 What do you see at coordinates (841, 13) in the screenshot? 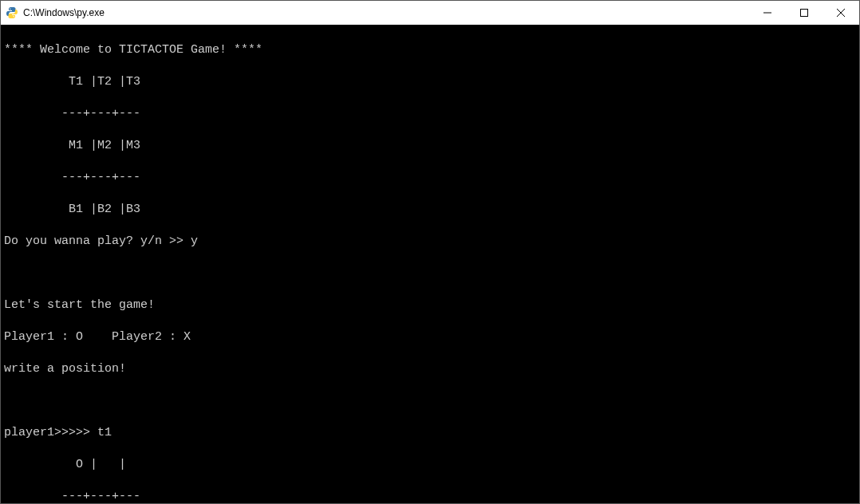
I see `close-button` at bounding box center [841, 13].